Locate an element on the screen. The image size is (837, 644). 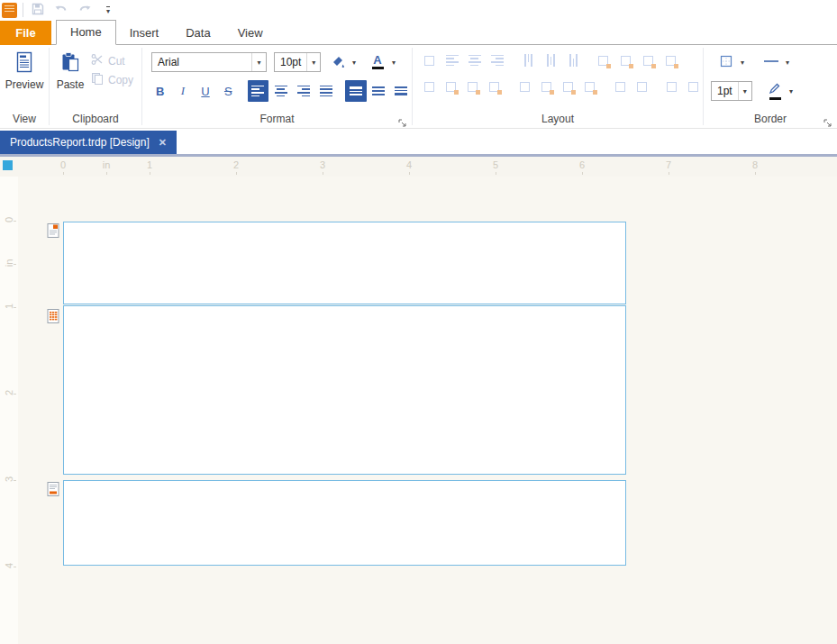
border-style-icon-button is located at coordinates (771, 62).